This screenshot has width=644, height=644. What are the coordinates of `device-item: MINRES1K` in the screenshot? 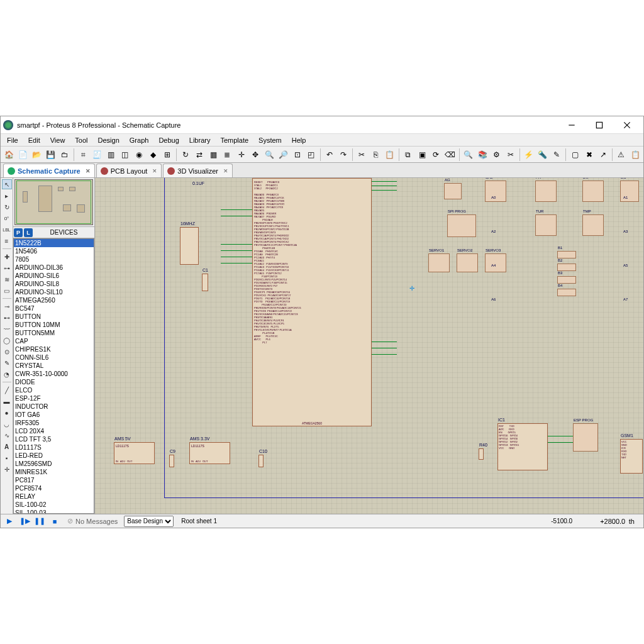 It's located at (54, 472).